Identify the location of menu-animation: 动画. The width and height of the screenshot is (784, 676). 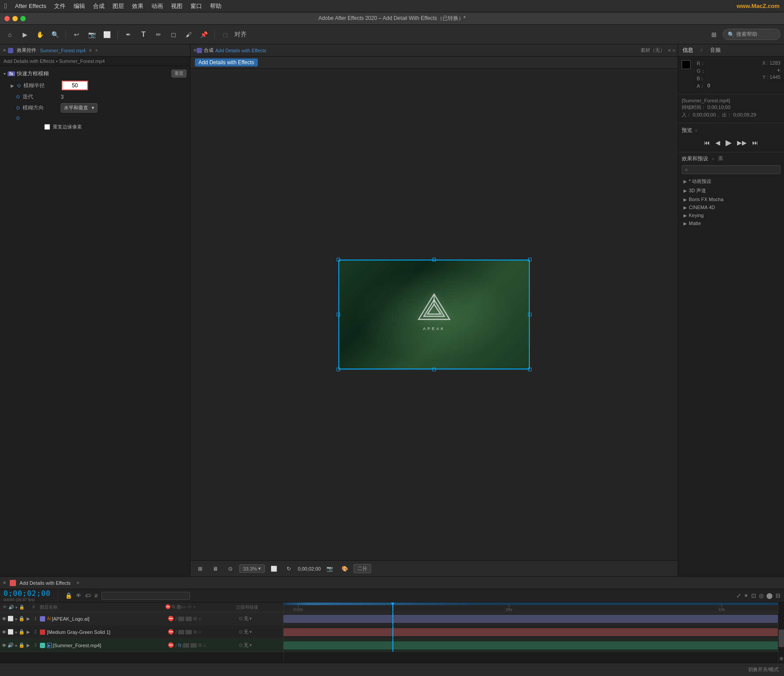
(157, 6).